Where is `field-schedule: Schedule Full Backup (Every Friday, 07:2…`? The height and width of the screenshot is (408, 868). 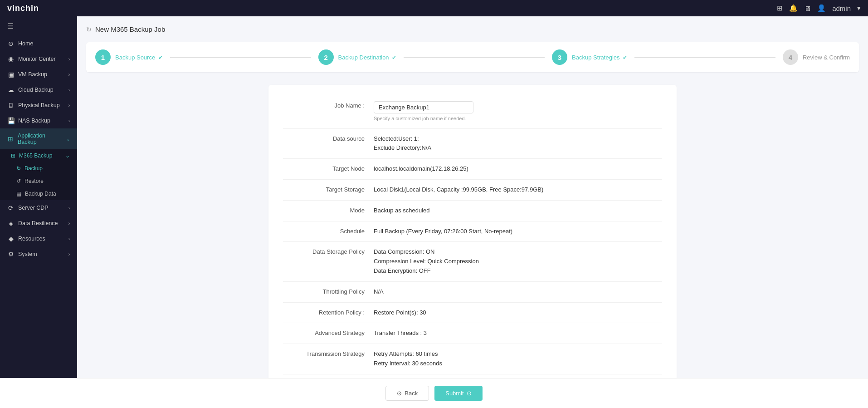 field-schedule: Schedule Full Backup (Every Friday, 07:2… is located at coordinates (473, 232).